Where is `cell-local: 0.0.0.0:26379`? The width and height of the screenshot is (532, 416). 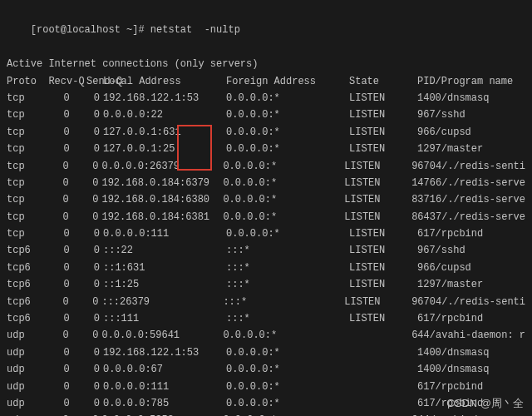 cell-local: 0.0.0.0:26379 is located at coordinates (162, 166).